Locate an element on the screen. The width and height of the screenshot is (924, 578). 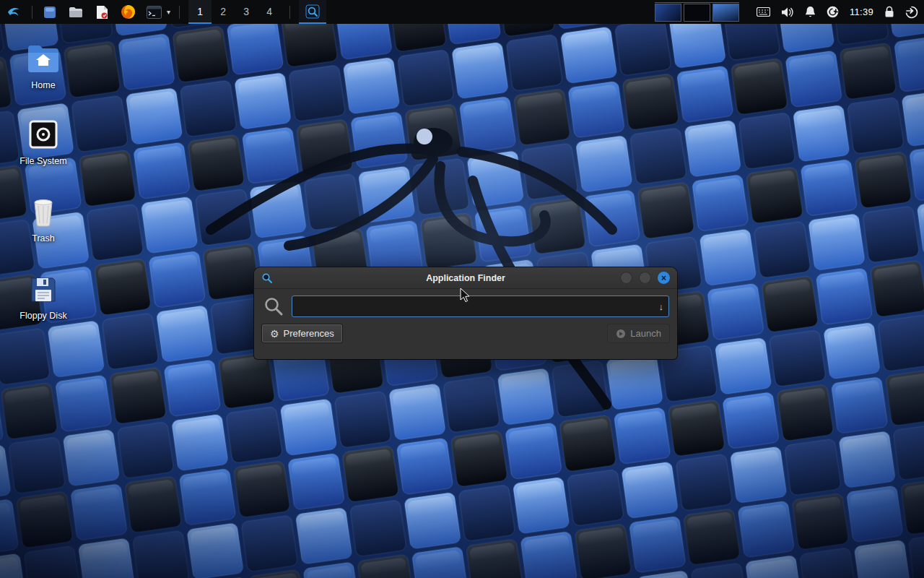
launch-label: Launch is located at coordinates (645, 334).